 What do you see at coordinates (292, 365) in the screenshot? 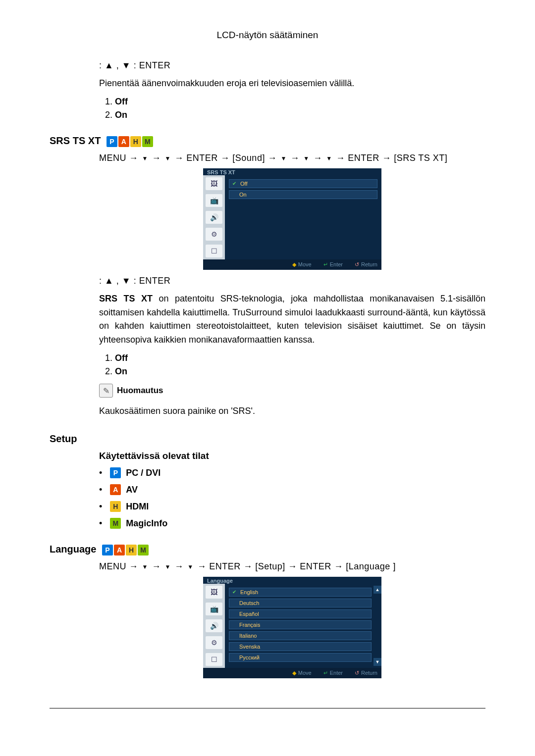
I see `srs-options: Off On` at bounding box center [292, 365].